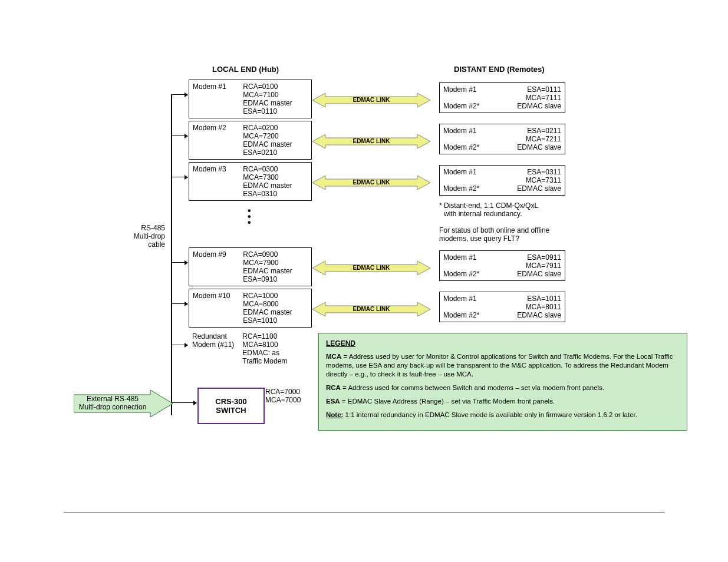 Image resolution: width=728 pixels, height=562 pixels. I want to click on footer-rule, so click(364, 513).